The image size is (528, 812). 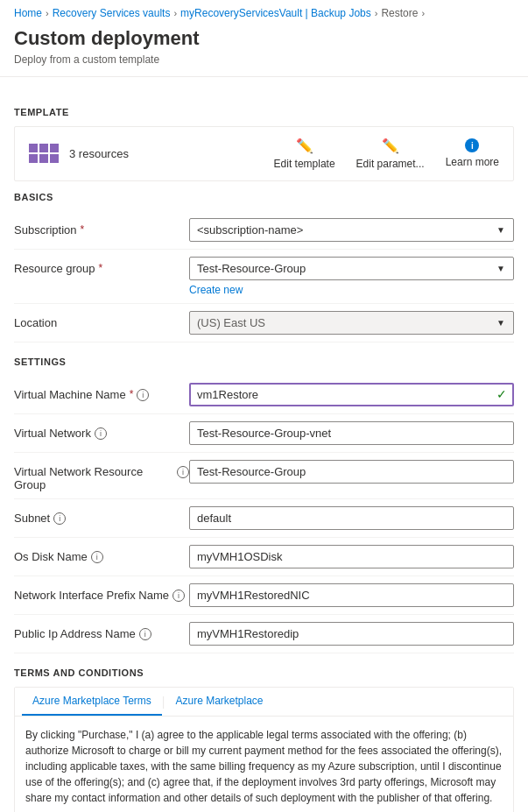 What do you see at coordinates (102, 321) in the screenshot?
I see `location-label: Location` at bounding box center [102, 321].